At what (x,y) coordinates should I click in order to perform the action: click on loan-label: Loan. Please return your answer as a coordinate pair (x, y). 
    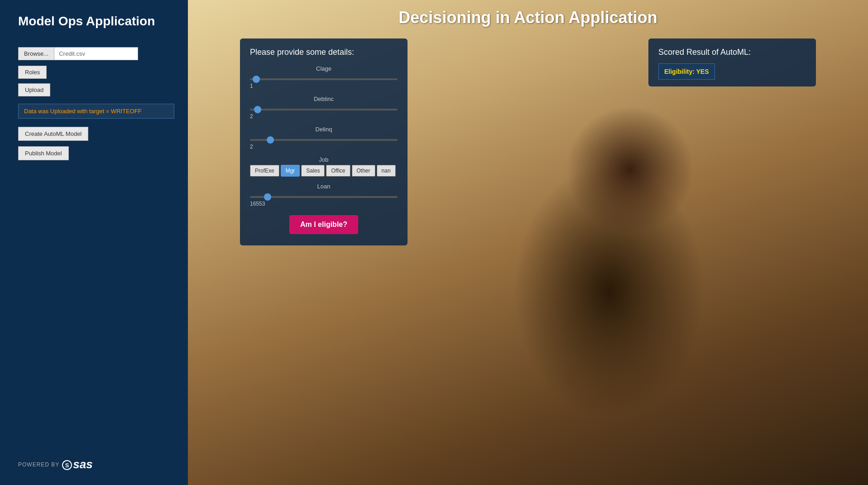
    Looking at the image, I should click on (324, 187).